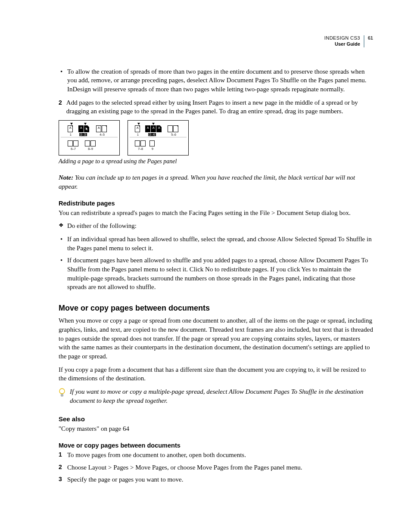  I want to click on step-item: 2Choose Layout > Pages > Move Pages, or …, so click(216, 468).